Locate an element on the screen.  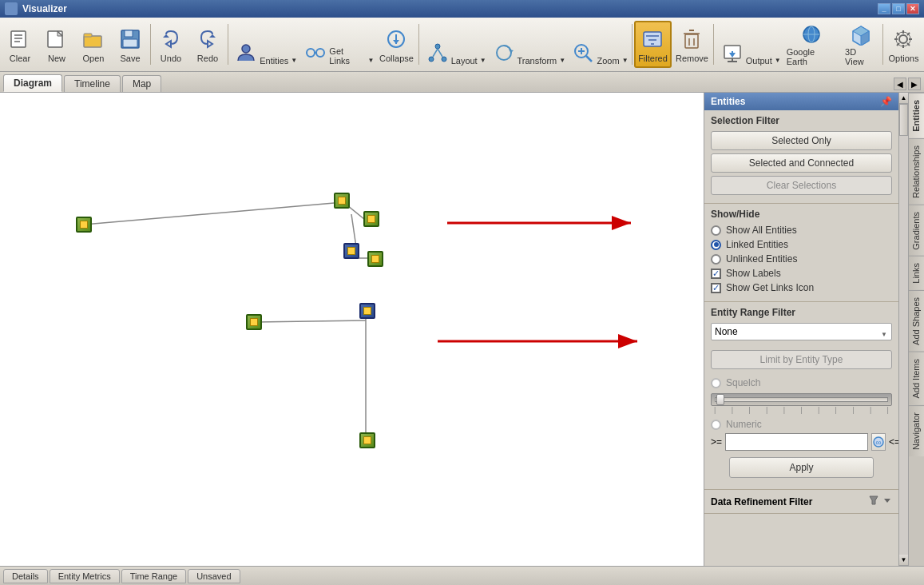
selected-only-button: Selected Only is located at coordinates (802, 141).